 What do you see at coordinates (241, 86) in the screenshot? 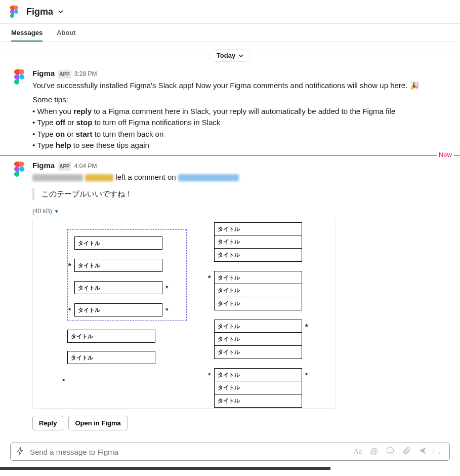
I see `intro-line: You've successfully installed Figma's Sl…` at bounding box center [241, 86].